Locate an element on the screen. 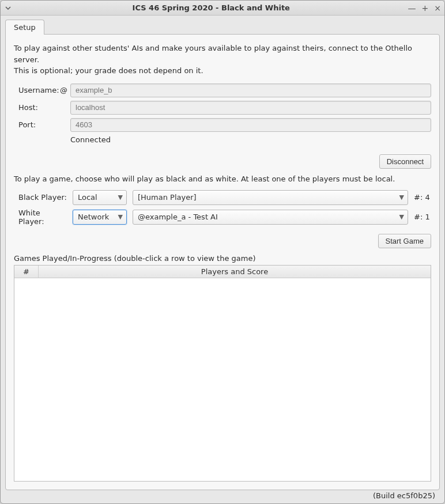 Image resolution: width=445 pixels, height=504 pixels. close-icon: × is located at coordinates (438, 8).